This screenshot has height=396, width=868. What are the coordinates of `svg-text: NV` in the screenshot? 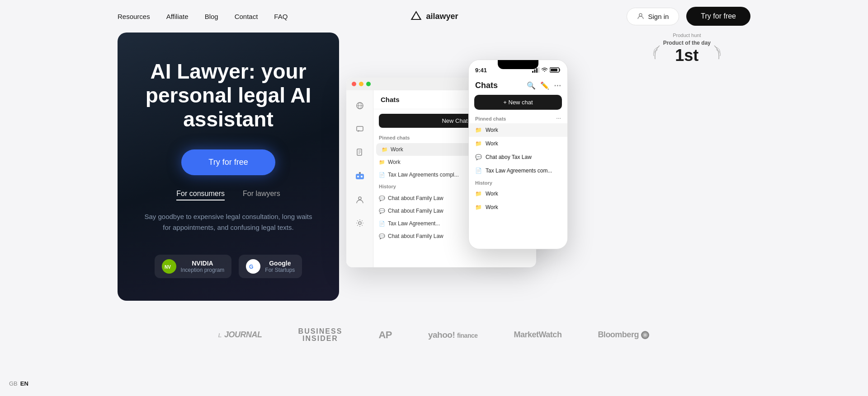 It's located at (168, 267).